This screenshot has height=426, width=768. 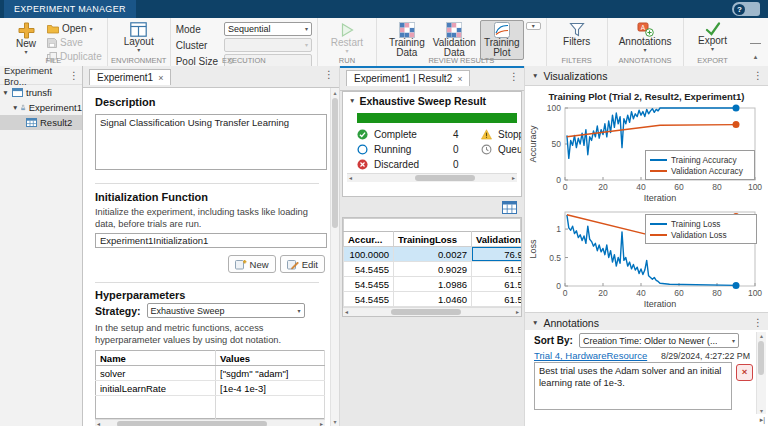 I want to click on status-label: Stopped, so click(x=510, y=134).